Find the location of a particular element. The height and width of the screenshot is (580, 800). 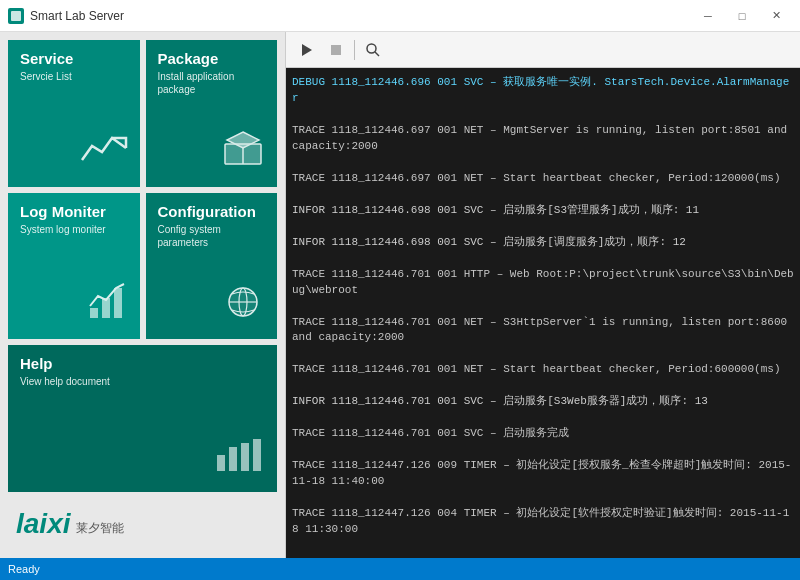

title-bar: Smart Lab Server ─ □ ✕ is located at coordinates (400, 16).